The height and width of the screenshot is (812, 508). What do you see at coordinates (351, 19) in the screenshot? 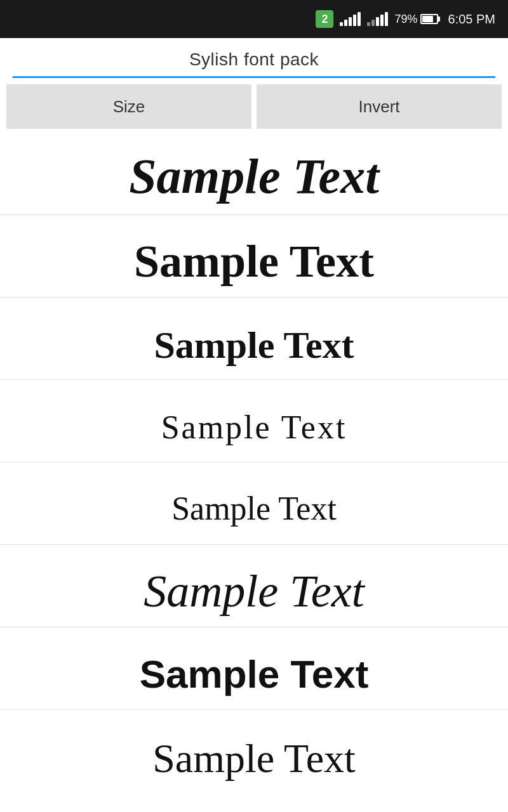
I see `signal-strength-icon` at bounding box center [351, 19].